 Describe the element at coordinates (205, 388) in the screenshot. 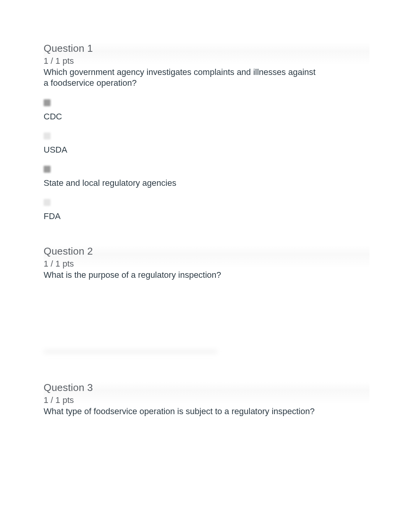

I see `question-title: Question 3` at that location.